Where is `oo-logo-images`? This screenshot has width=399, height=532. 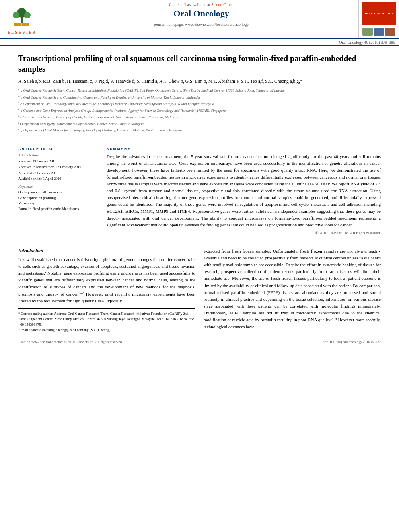
oo-logo-images is located at coordinates (379, 32).